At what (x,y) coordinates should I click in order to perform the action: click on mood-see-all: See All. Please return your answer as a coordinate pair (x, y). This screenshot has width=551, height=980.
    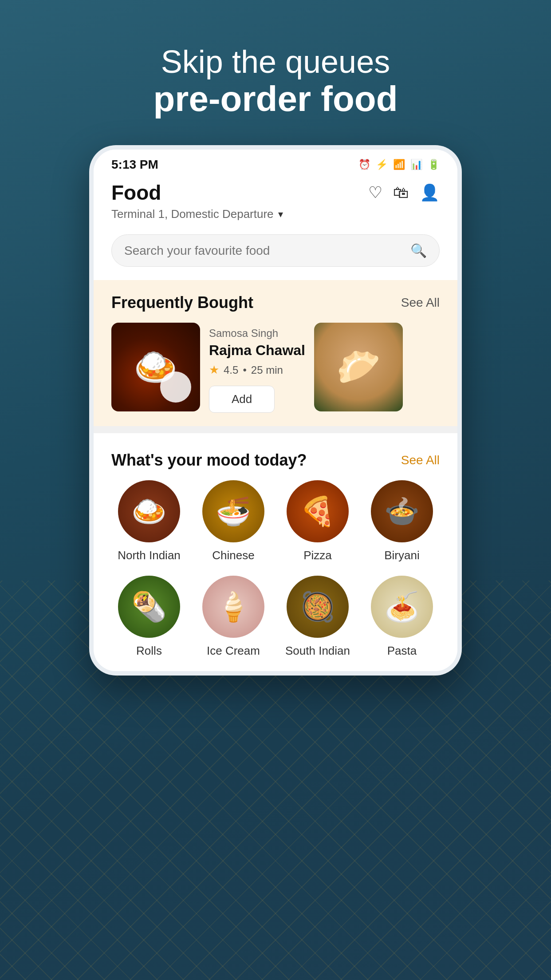
    Looking at the image, I should click on (421, 460).